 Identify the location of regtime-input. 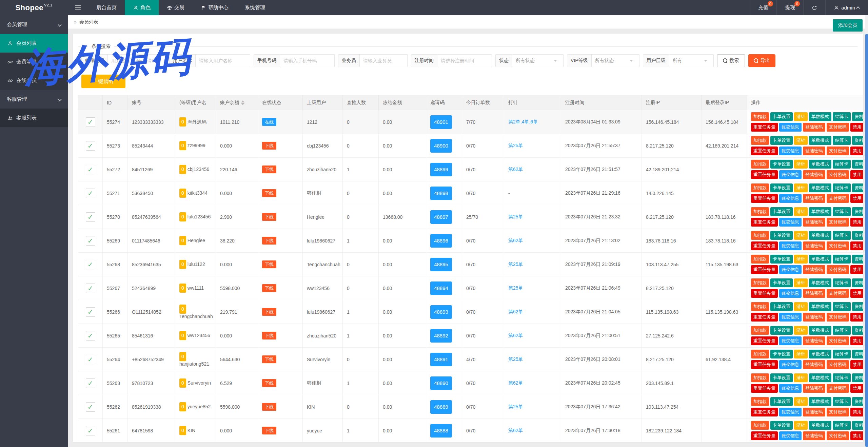
(465, 61).